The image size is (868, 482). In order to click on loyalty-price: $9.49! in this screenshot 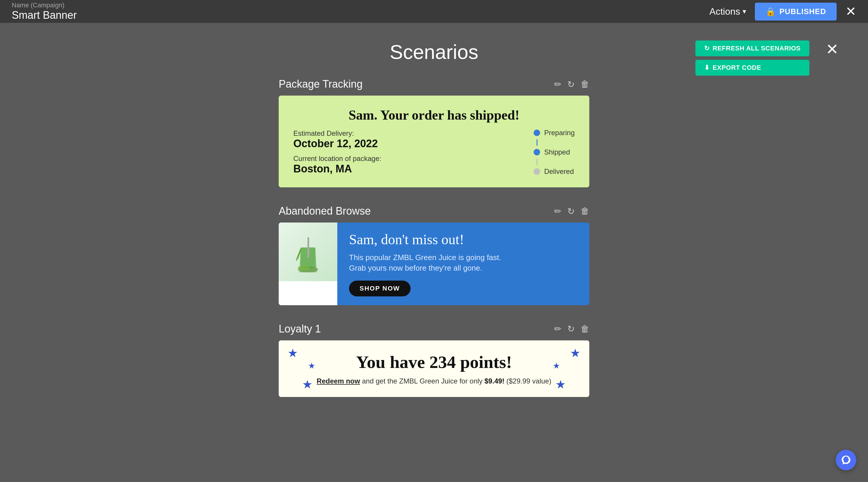, I will do `click(495, 381)`.